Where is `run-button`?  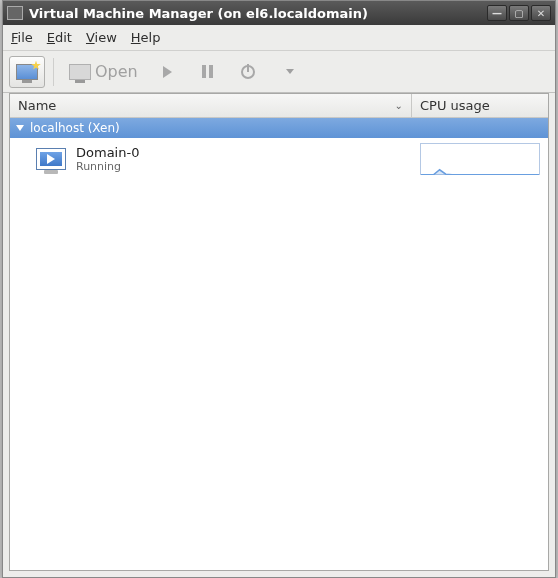
run-button is located at coordinates (168, 72).